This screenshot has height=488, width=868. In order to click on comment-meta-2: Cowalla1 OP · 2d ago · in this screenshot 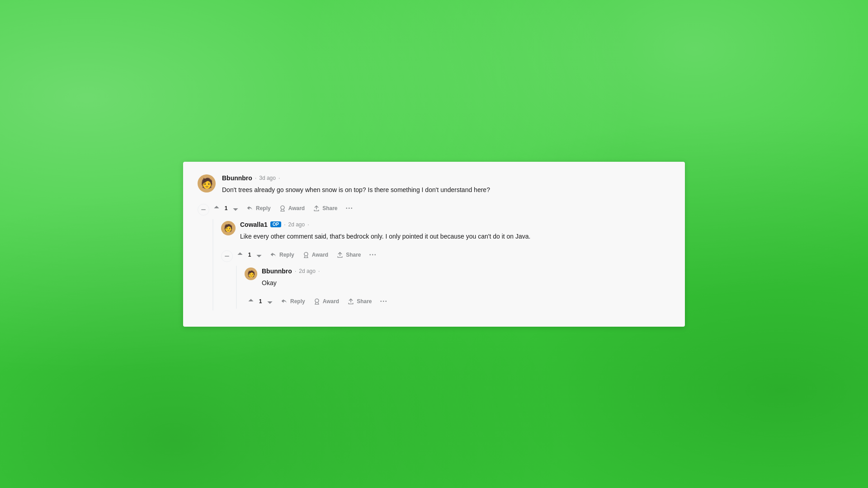, I will do `click(455, 225)`.